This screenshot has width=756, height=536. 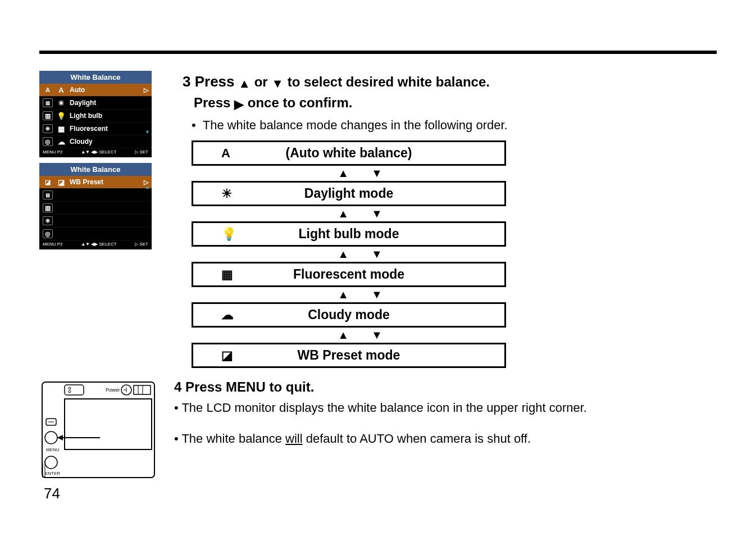 What do you see at coordinates (95, 116) in the screenshot?
I see `menu-item-lightbulb: ▥ 💡 Light bulb` at bounding box center [95, 116].